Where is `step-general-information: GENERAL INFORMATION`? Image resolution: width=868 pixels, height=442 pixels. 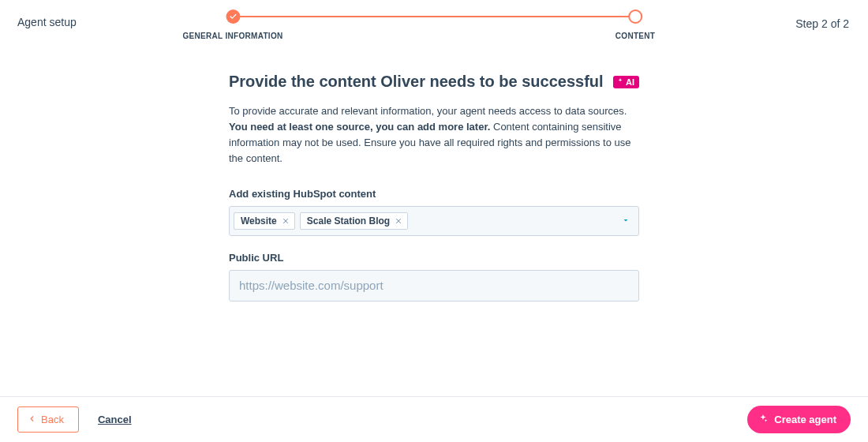
step-general-information: GENERAL INFORMATION is located at coordinates (234, 25).